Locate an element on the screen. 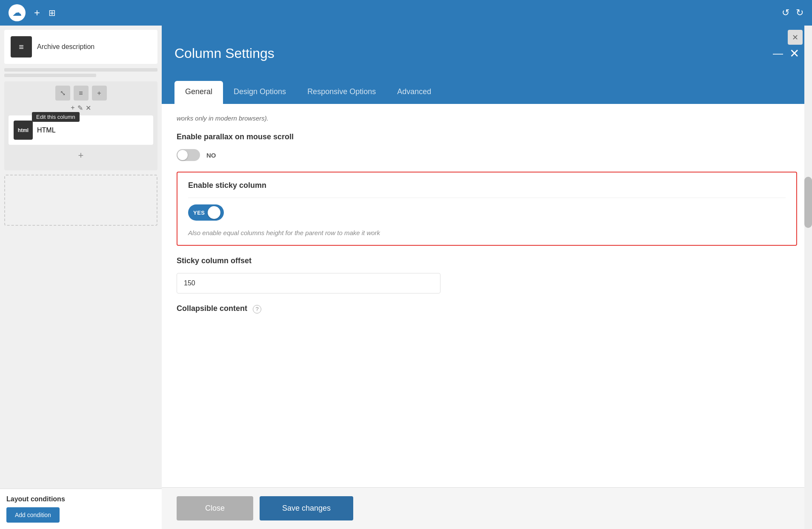 The image size is (812, 529). save-changes-button: Save changes is located at coordinates (306, 509).